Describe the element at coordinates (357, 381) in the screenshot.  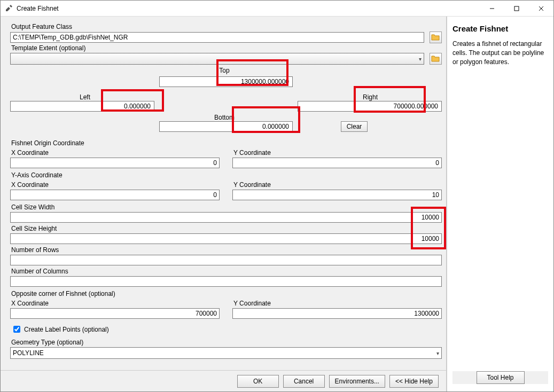
I see `environments-button: Environments...` at that location.